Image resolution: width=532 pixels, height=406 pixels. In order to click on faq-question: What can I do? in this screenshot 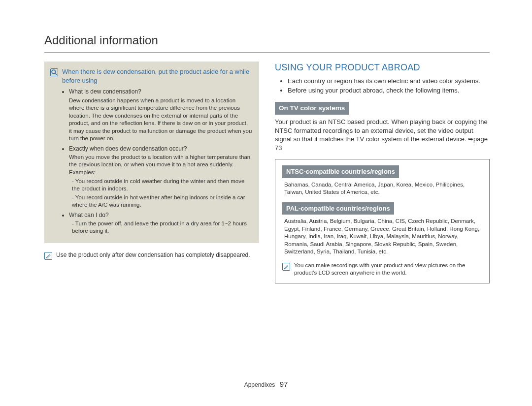, I will do `click(89, 215)`.